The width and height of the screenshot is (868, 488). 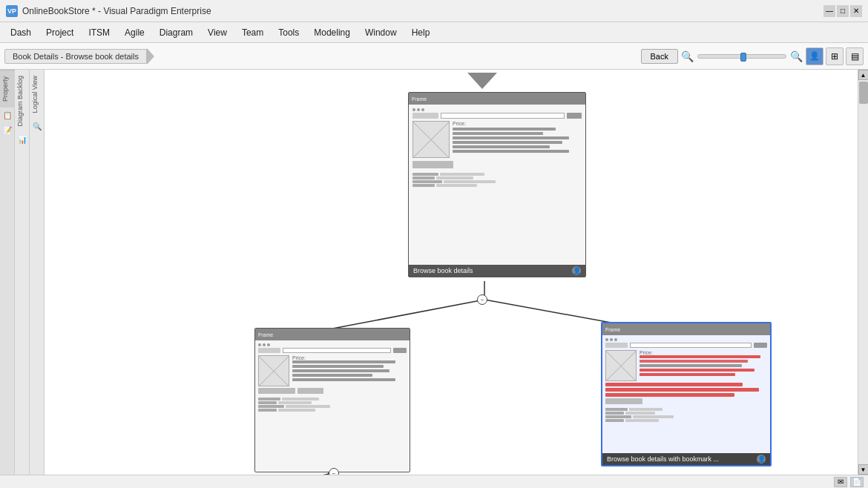 I want to click on menu-itsm: ITSM, so click(x=99, y=33).